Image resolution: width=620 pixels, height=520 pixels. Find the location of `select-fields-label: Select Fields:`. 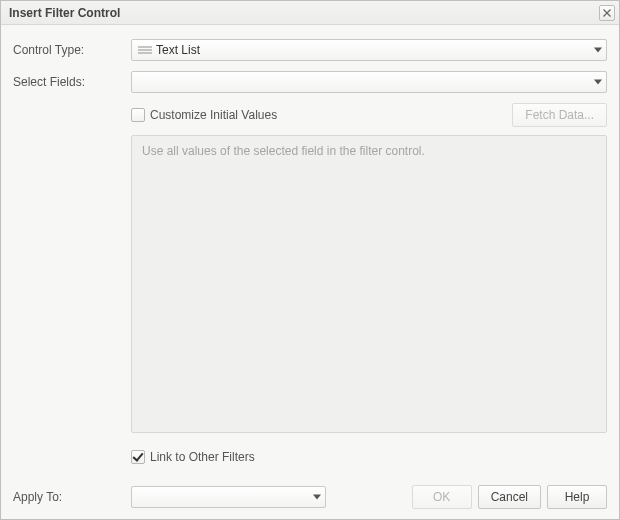

select-fields-label: Select Fields: is located at coordinates (72, 82).